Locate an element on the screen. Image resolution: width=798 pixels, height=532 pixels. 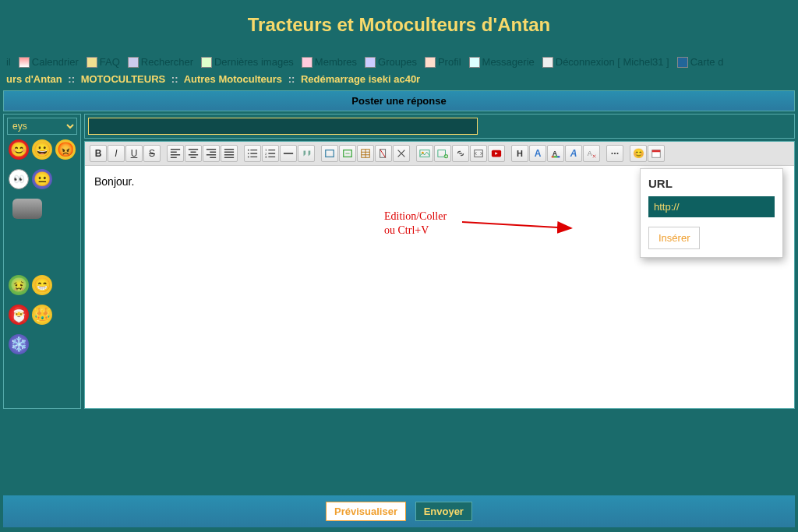
image-upload-button is located at coordinates (443, 153).